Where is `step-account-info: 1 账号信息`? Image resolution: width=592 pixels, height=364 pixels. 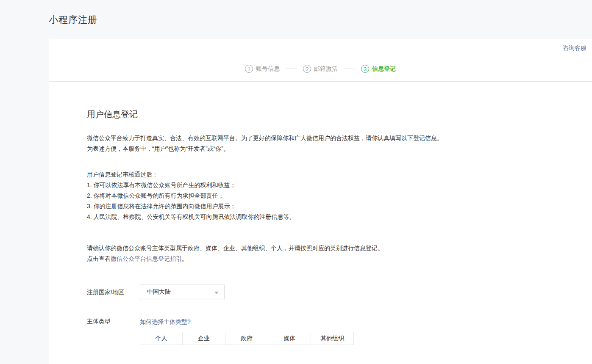
step-account-info: 1 账号信息 is located at coordinates (262, 69).